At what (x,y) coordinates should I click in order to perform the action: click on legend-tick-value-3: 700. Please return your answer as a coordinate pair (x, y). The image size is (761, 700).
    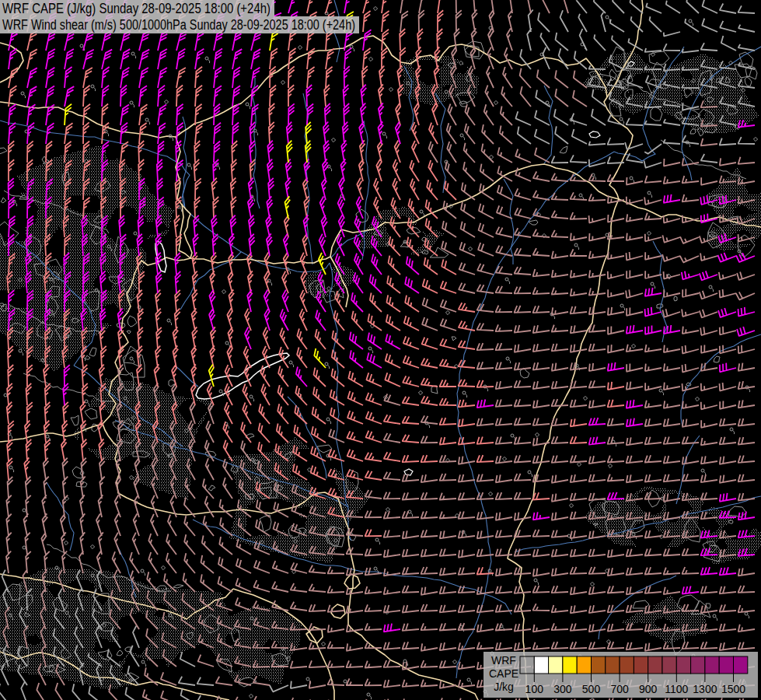
    Looking at the image, I should click on (620, 689).